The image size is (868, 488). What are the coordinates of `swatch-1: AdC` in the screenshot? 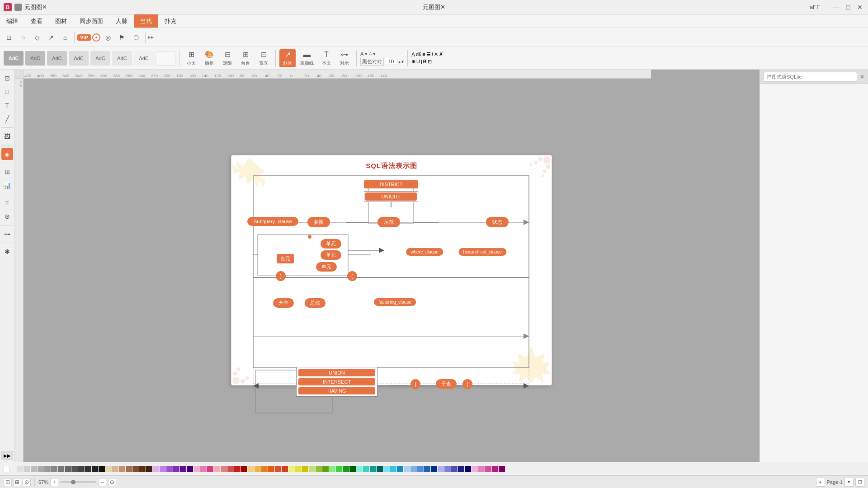 It's located at (14, 58).